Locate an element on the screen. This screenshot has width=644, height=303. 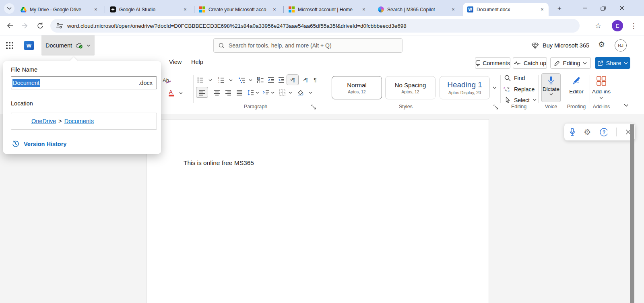
text-effects-button: Ab is located at coordinates (167, 81).